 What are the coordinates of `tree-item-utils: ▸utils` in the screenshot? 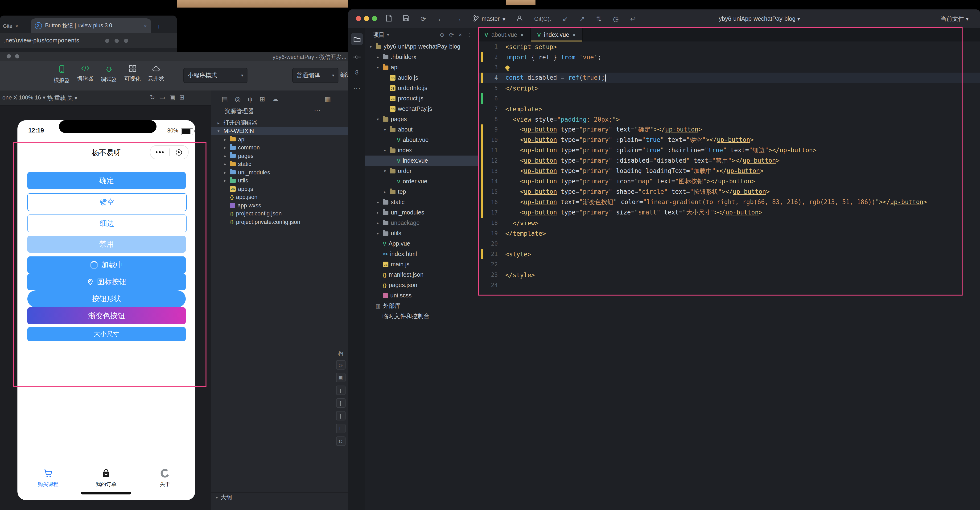 It's located at (280, 181).